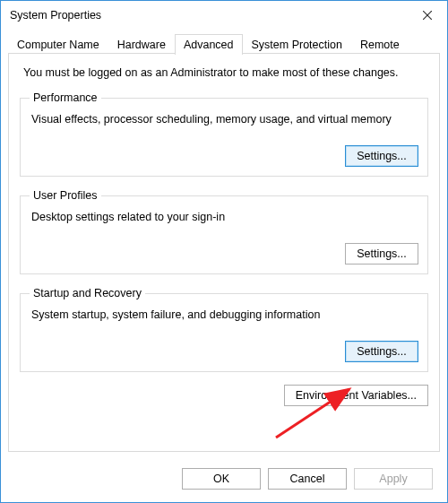 The height and width of the screenshot is (503, 448). Describe the element at coordinates (297, 45) in the screenshot. I see `tab-system-protection: System Protection` at that location.